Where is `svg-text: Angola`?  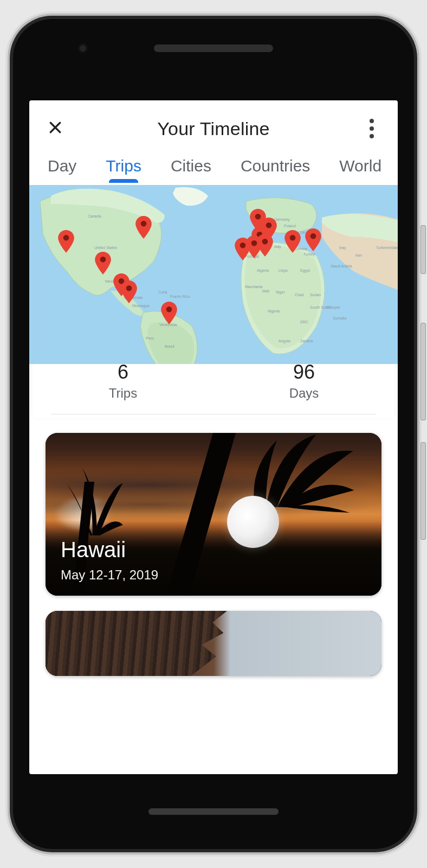 svg-text: Angola is located at coordinates (284, 341).